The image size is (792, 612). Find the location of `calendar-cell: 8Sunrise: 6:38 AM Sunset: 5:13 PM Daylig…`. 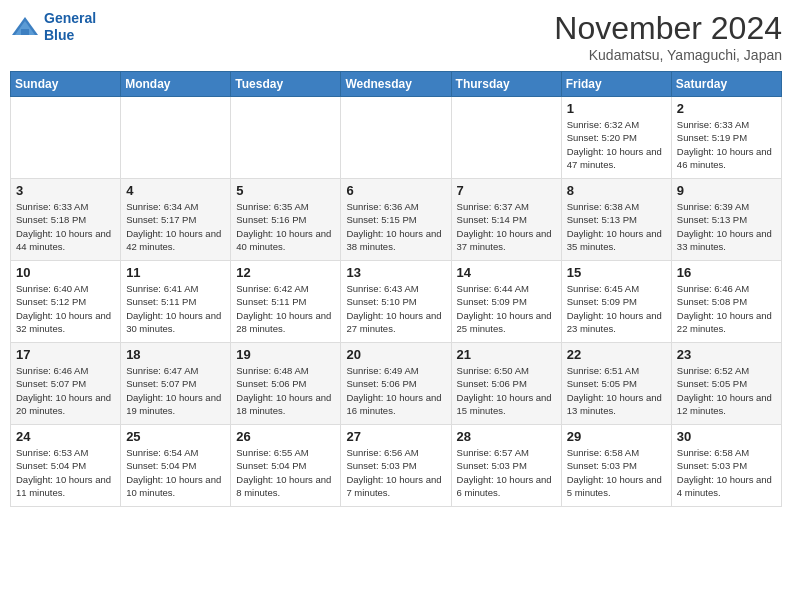

calendar-cell: 8Sunrise: 6:38 AM Sunset: 5:13 PM Daylig… is located at coordinates (616, 220).